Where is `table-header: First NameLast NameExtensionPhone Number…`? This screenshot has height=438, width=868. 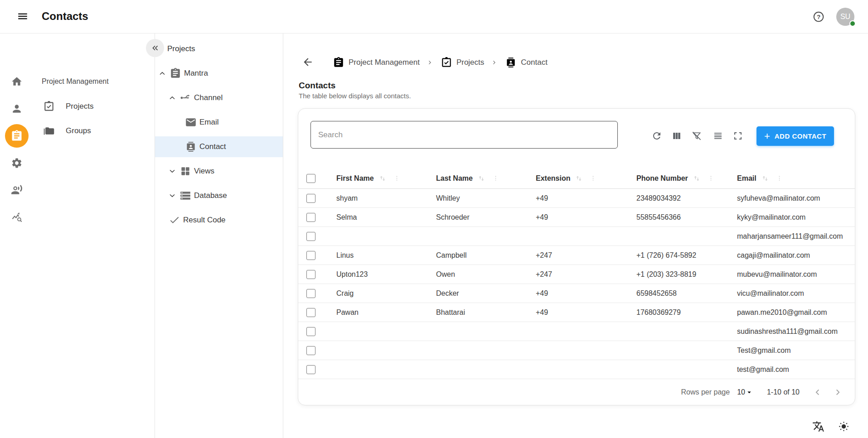 table-header: First NameLast NameExtensionPhone Number… is located at coordinates (577, 178).